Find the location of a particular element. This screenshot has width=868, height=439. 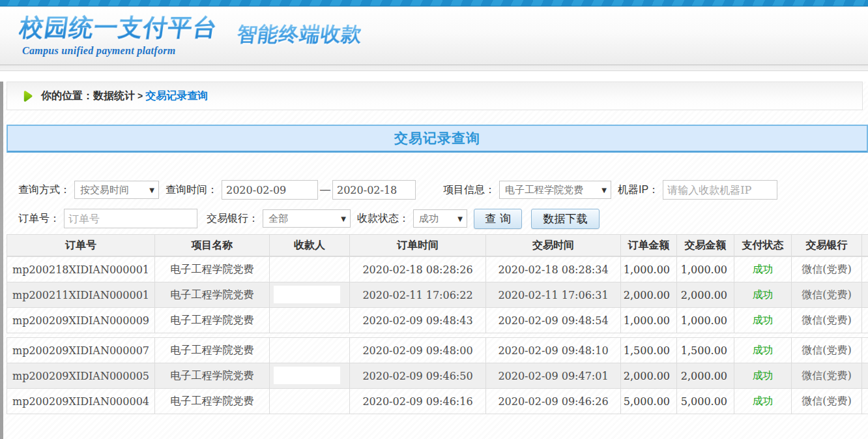

cell-order-time: 2020-02-09 09:46:16 is located at coordinates (418, 402).